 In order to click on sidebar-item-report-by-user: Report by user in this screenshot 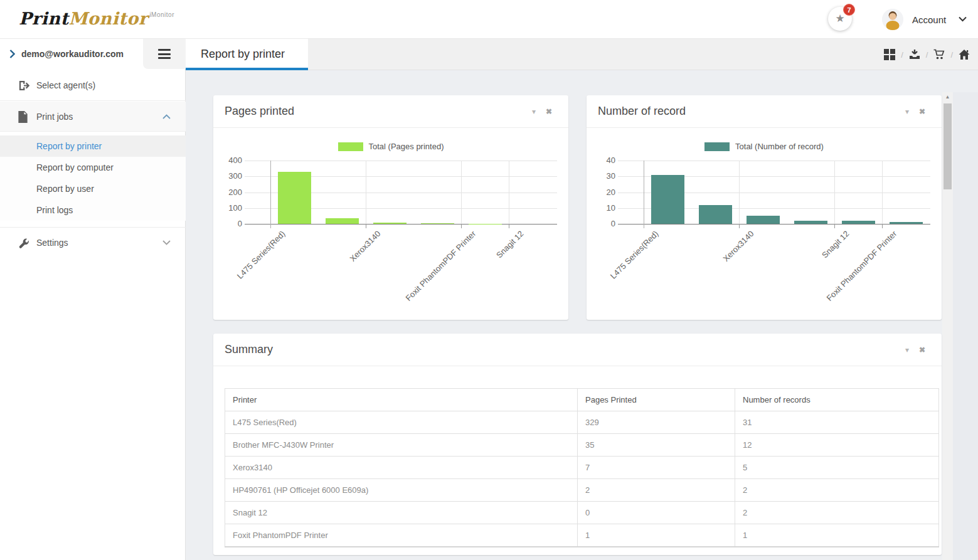, I will do `click(93, 189)`.